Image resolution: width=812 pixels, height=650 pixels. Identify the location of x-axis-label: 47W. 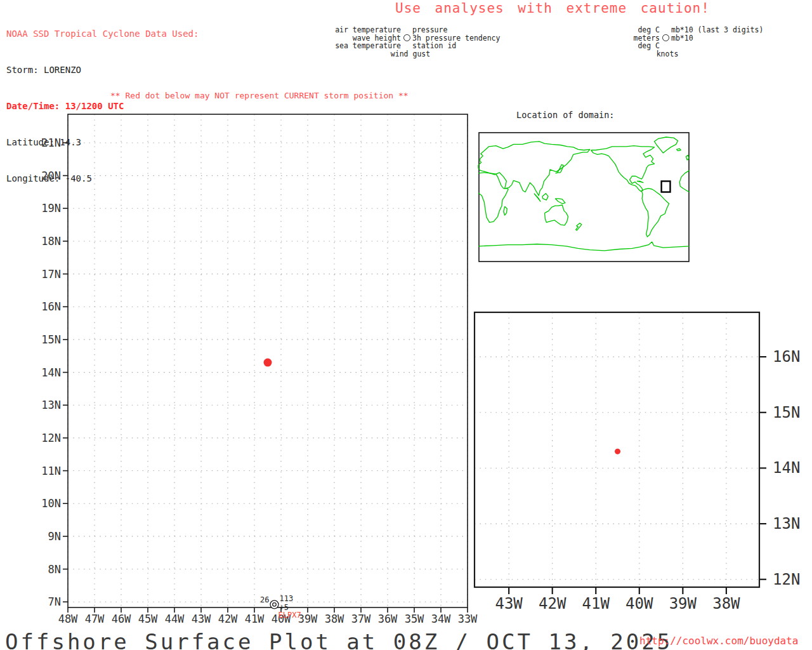
(95, 619).